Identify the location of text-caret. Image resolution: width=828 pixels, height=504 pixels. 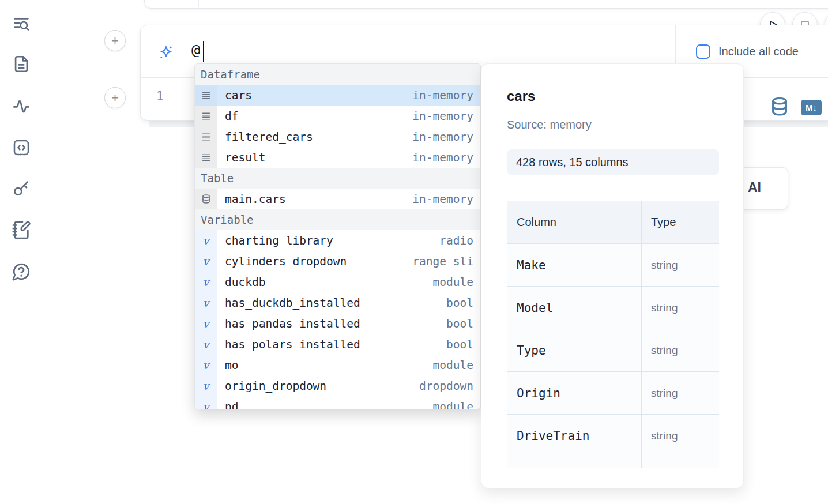
(204, 51).